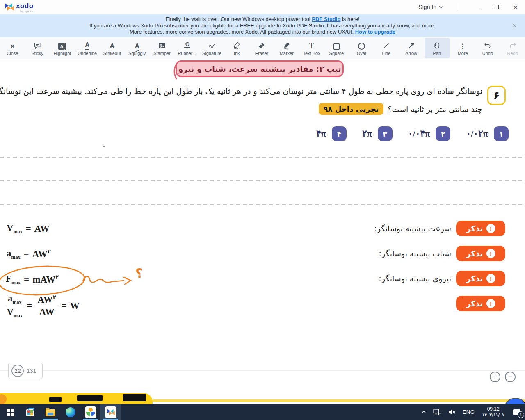 Image resolution: width=525 pixels, height=420 pixels. I want to click on question-line1: نوسانگر ساده ای روی پاره خطی به طول ۴ سا…, so click(241, 91).